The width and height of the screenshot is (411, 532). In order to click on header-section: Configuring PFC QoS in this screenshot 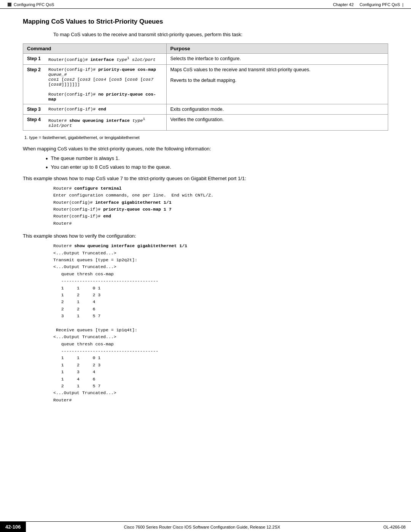, I will do `click(380, 5)`.